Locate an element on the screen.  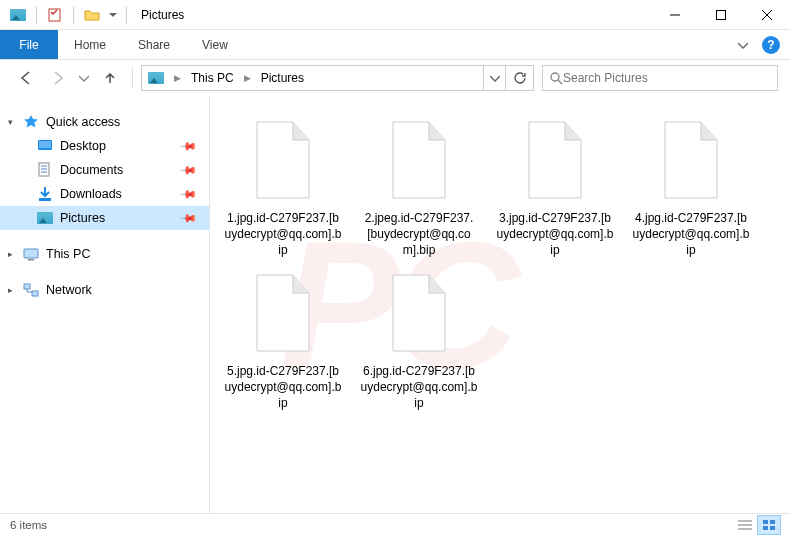
breadcrumb-root-icon is located at coordinates (156, 78).